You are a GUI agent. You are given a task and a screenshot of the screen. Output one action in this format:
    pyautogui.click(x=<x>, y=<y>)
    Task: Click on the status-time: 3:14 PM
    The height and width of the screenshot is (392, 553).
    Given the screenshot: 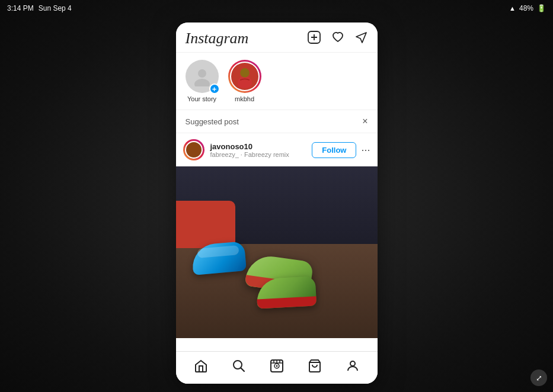 What is the action you would take?
    pyautogui.click(x=20, y=8)
    